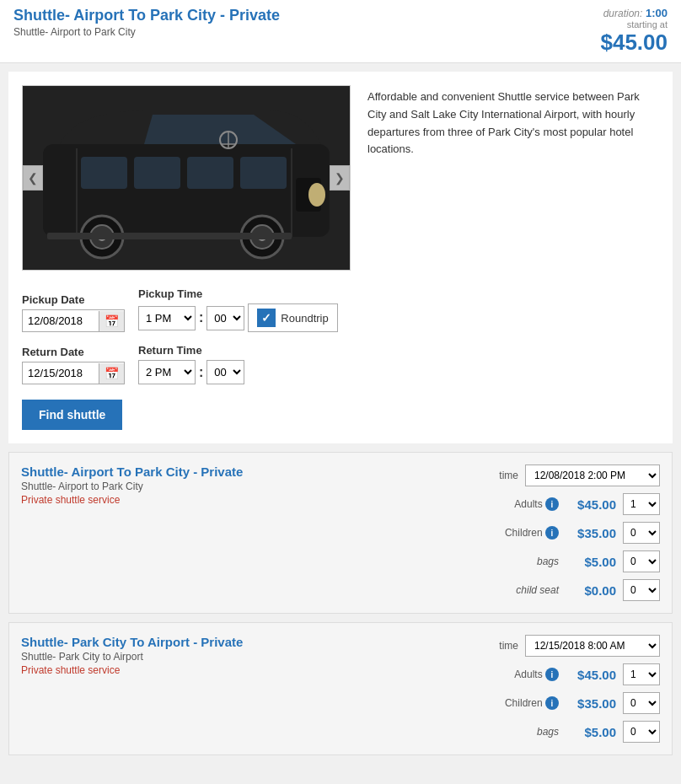 The height and width of the screenshot is (784, 681). I want to click on return-date-input-wrapper: 📅, so click(73, 373).